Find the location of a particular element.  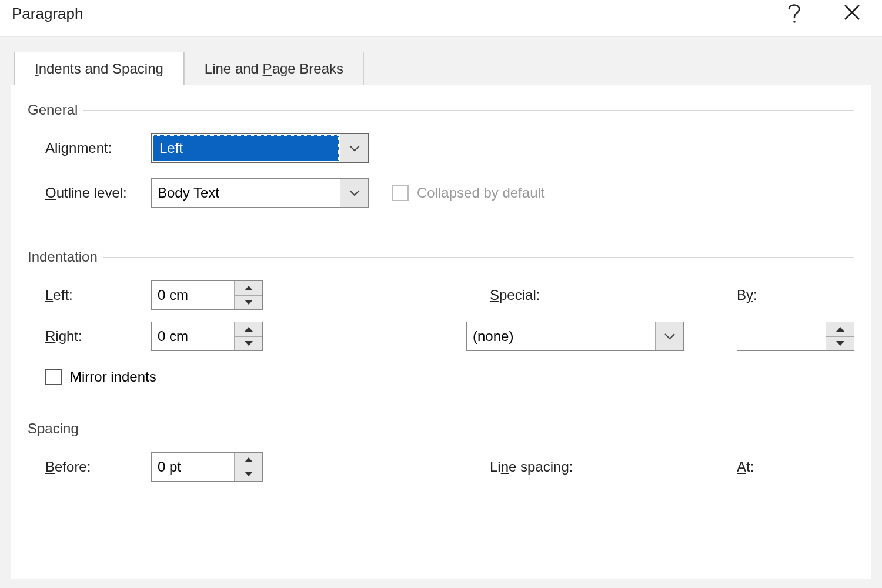

line-spacing-label: Line spacing: is located at coordinates (602, 467).